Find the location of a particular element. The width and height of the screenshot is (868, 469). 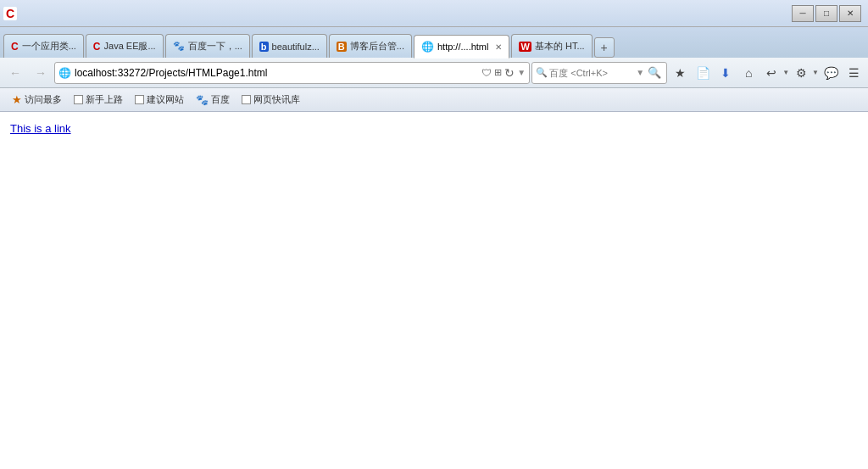

tab-javaee: C Java EE服... is located at coordinates (125, 46).